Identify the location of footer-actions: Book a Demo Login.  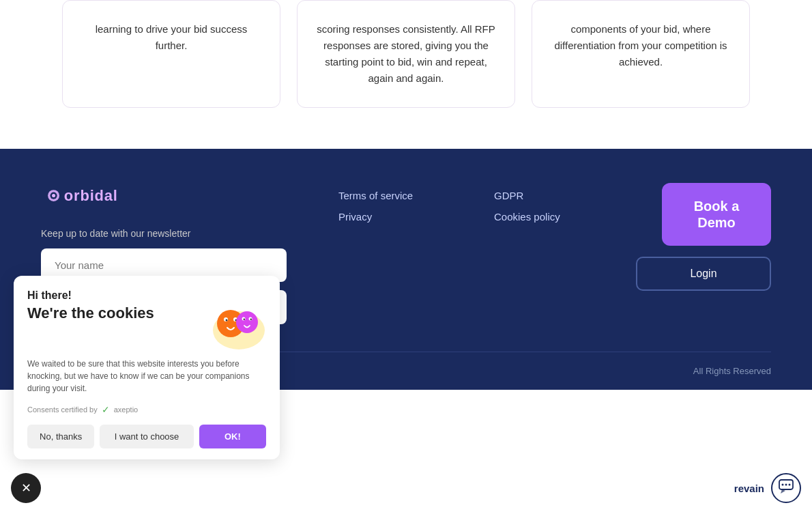
(704, 237).